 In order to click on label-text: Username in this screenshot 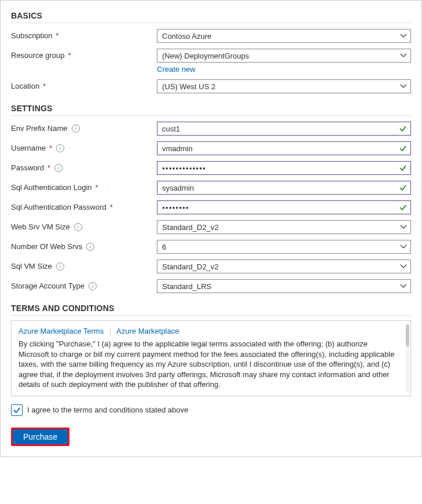, I will do `click(28, 148)`.